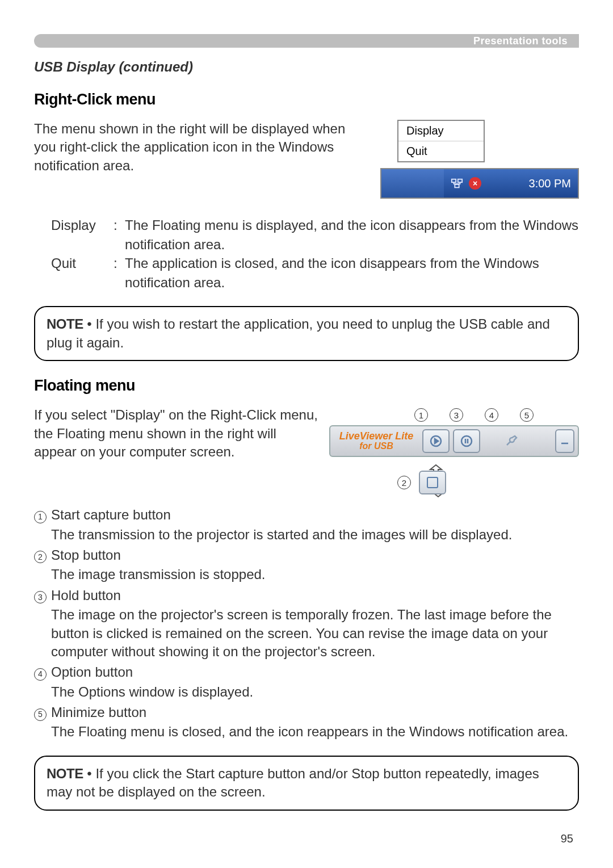 The image size is (613, 868). What do you see at coordinates (441, 151) in the screenshot?
I see `context-menu-quit: Quit` at bounding box center [441, 151].